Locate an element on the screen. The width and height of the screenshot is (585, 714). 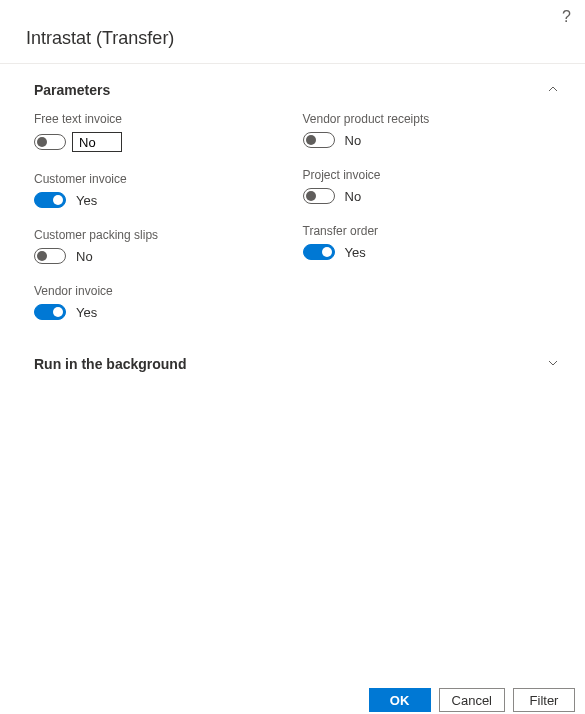
value-customer-invoice: Yes is located at coordinates (84, 200).